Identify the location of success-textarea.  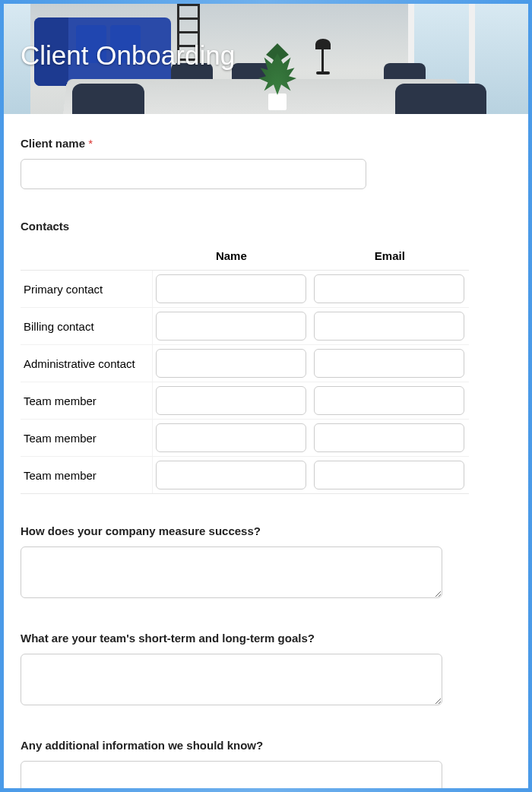
(231, 572).